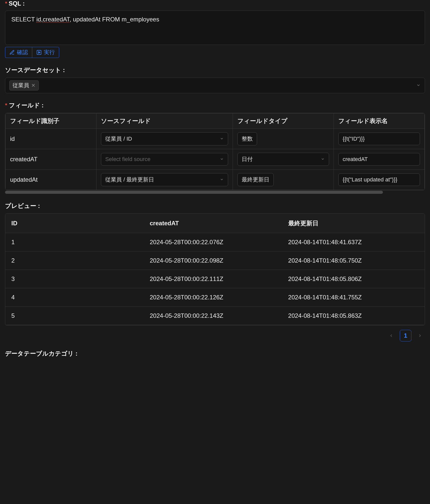 This screenshot has width=430, height=504. Describe the element at coordinates (215, 316) in the screenshot. I see `table-row: 52024-05-28T00:00:22.143Z2024-08-14T01:4…` at that location.